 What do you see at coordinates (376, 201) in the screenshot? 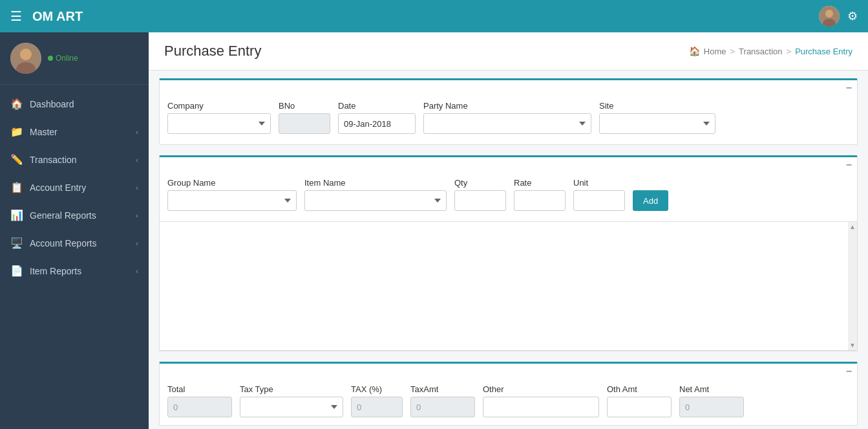
I see `item-name-select` at bounding box center [376, 201].